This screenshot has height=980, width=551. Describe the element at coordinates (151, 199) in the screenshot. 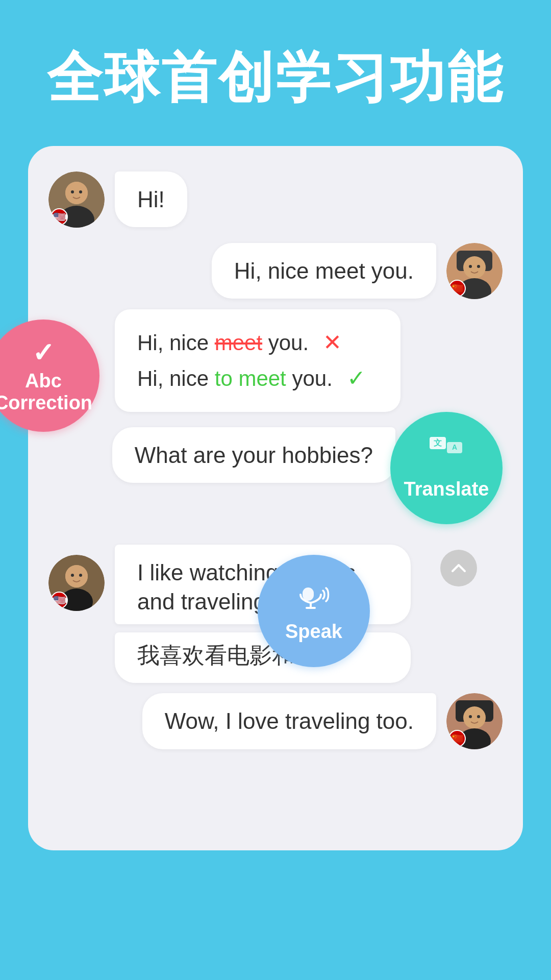

I see `bubble-hi: Hi!` at that location.